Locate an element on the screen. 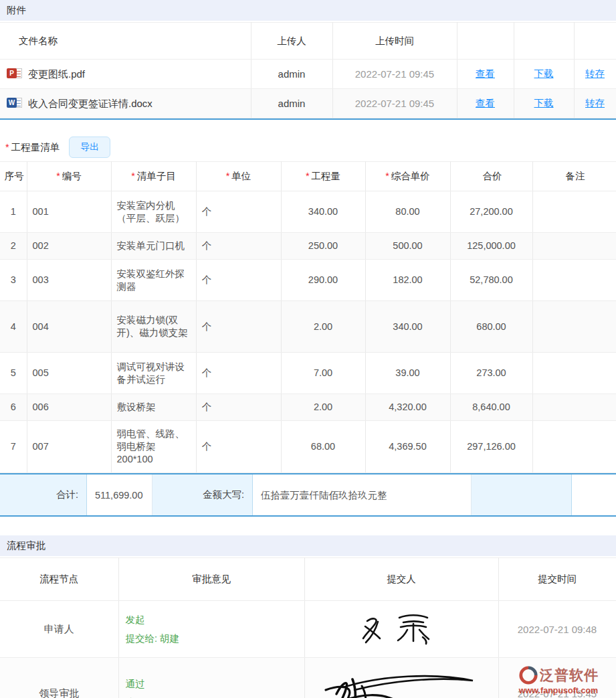 Image resolution: width=616 pixels, height=698 pixels. col-header-item: *清单子目 is located at coordinates (154, 177).